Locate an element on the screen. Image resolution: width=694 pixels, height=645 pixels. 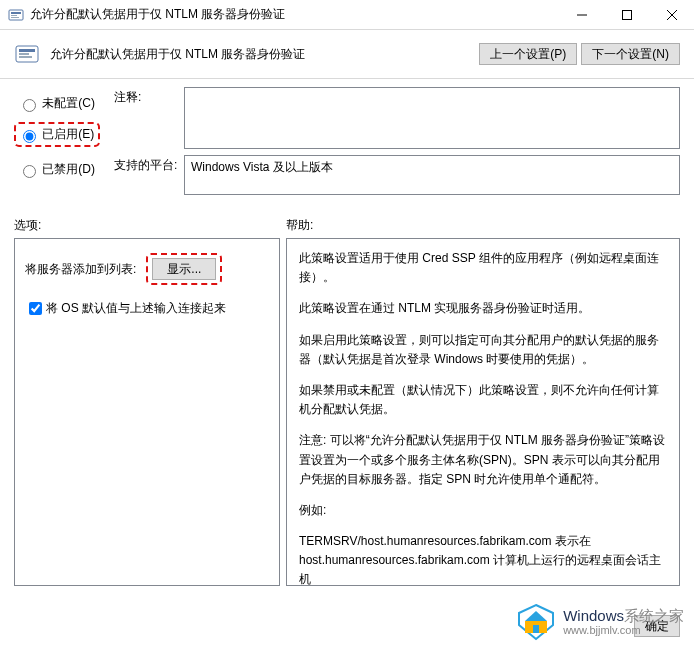
platform-label: 支持的平台: is located at coordinates (149, 175).